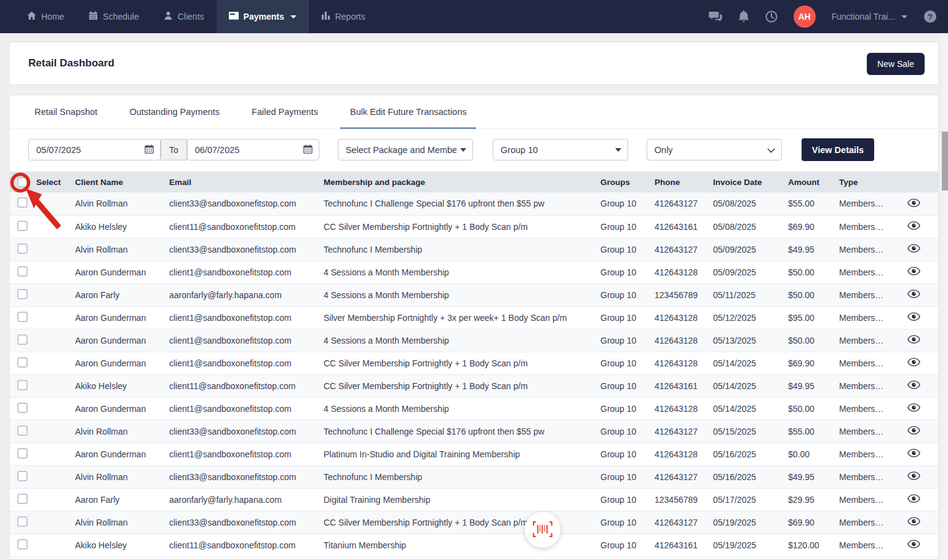 This screenshot has height=560, width=948. Describe the element at coordinates (66, 112) in the screenshot. I see `tab-retail-snapshot: Retail Snapshot` at that location.